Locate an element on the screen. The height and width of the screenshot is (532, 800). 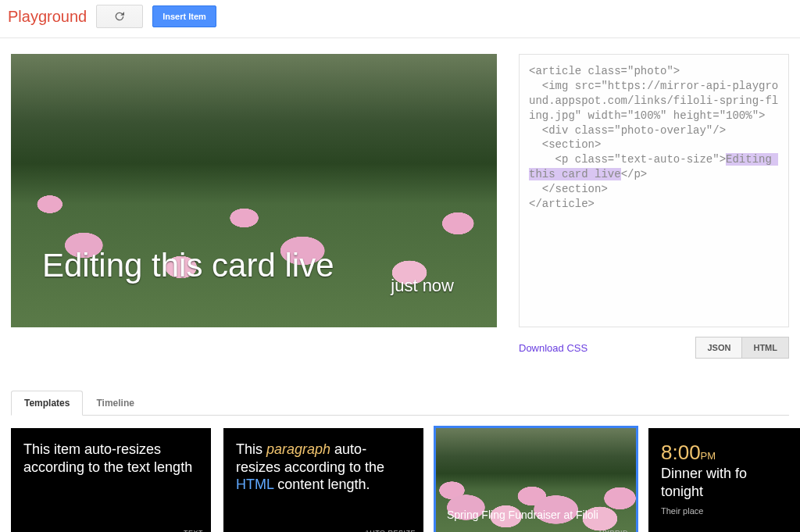
preview-timestamp: just now is located at coordinates (422, 286).